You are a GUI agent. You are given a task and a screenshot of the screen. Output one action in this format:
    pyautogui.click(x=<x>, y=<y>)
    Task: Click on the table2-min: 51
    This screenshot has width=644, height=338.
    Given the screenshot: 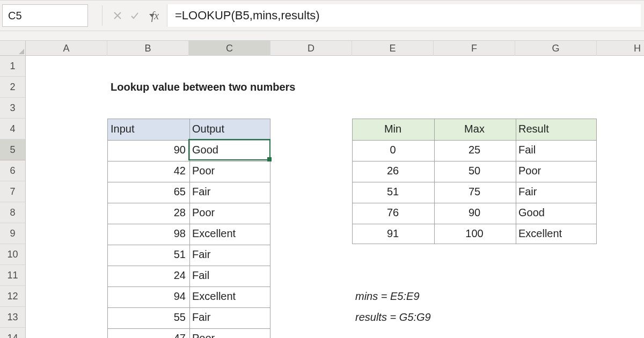 What is the action you would take?
    pyautogui.click(x=393, y=192)
    